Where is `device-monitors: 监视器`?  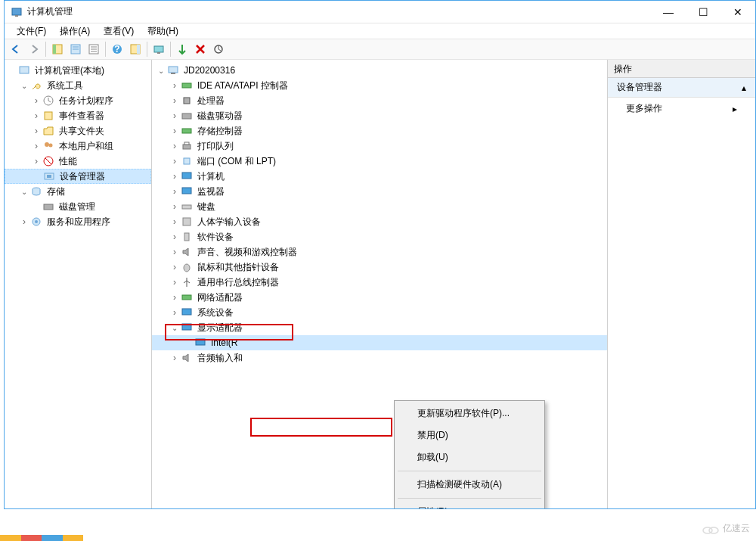
device-monitors: 监视器 is located at coordinates (380, 191).